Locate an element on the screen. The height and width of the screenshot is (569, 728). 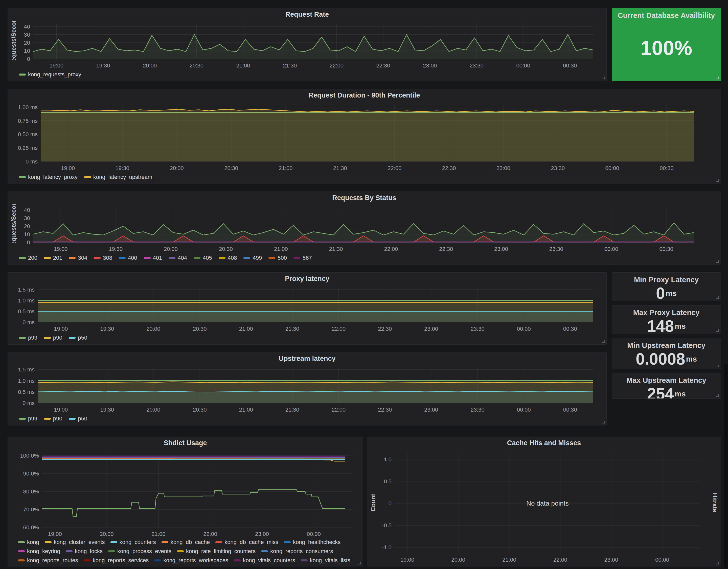
legend-item: 500 is located at coordinates (278, 258).